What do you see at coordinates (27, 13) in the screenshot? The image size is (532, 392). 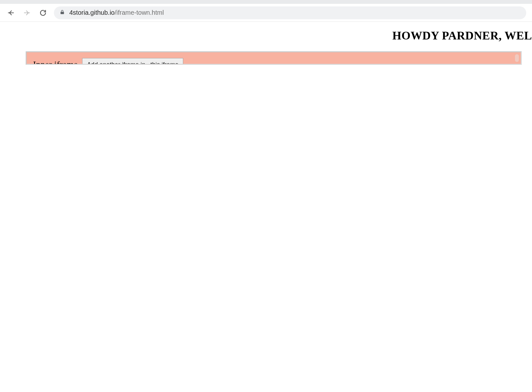 I see `forward-button` at bounding box center [27, 13].